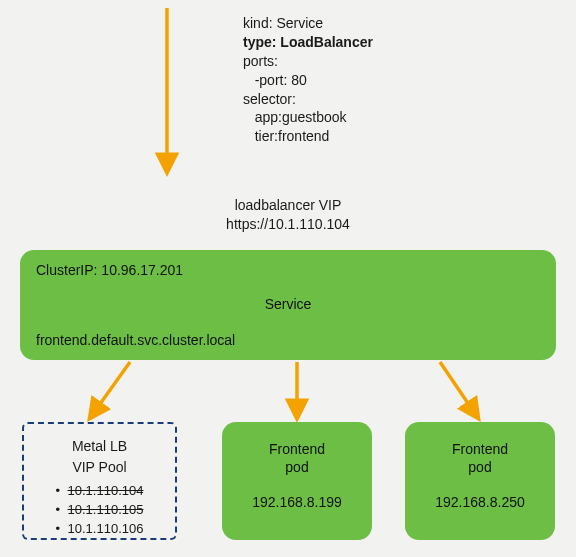 This screenshot has height=557, width=576. Describe the element at coordinates (288, 224) in the screenshot. I see `vip-url: https://10.1.110.104` at that location.